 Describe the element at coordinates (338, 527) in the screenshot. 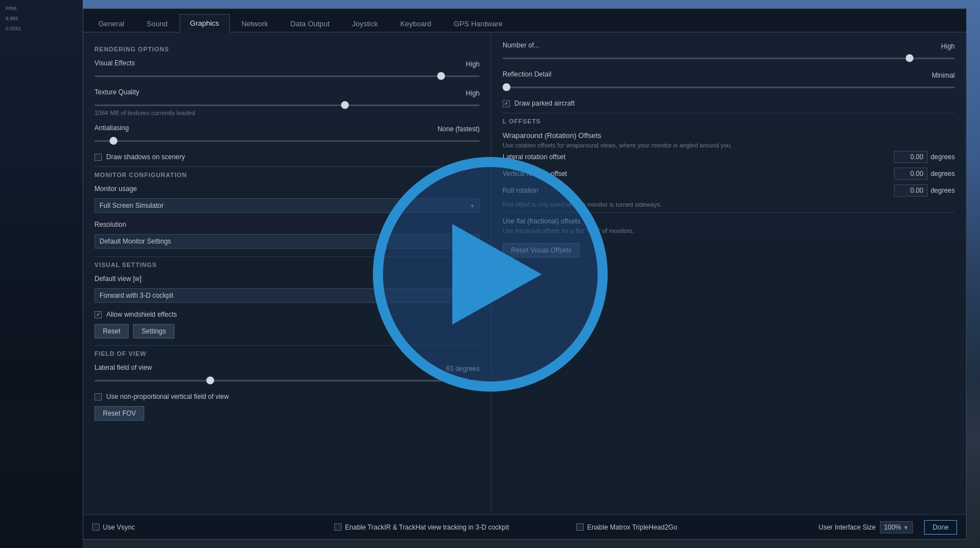

I see `trackir-checkbox` at that location.